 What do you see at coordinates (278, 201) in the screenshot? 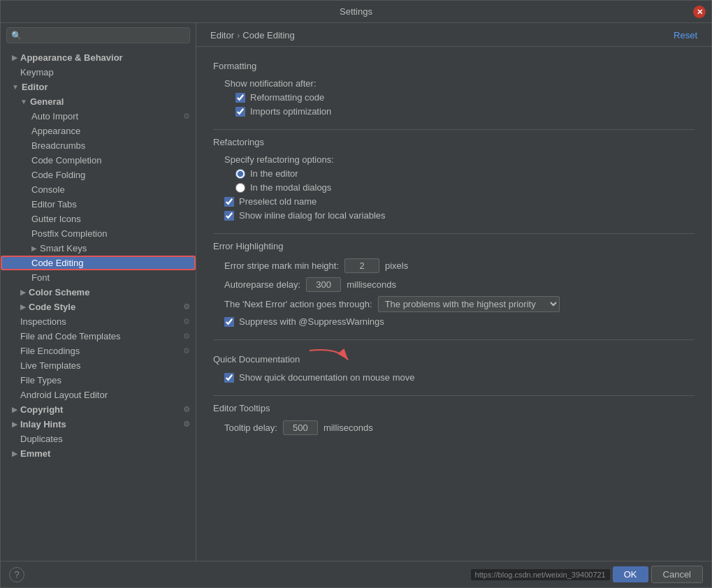
I see `preselect-label: Preselect old name` at bounding box center [278, 201].